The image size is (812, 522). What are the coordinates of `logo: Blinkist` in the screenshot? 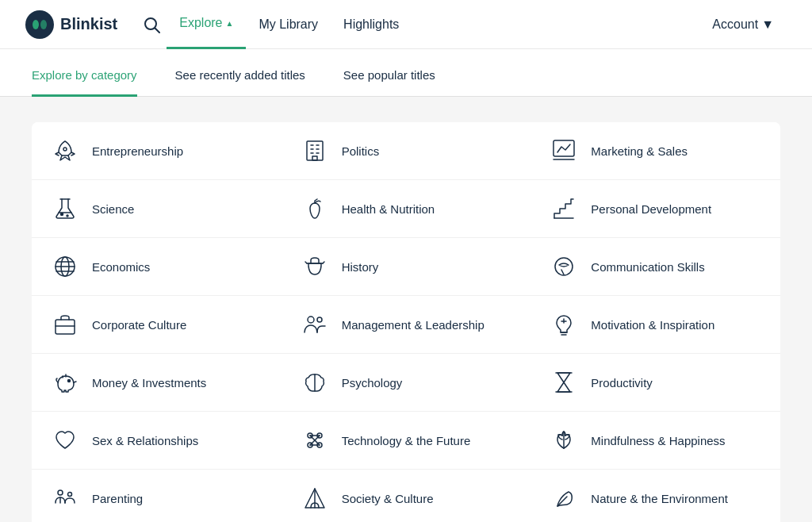 It's located at (71, 25).